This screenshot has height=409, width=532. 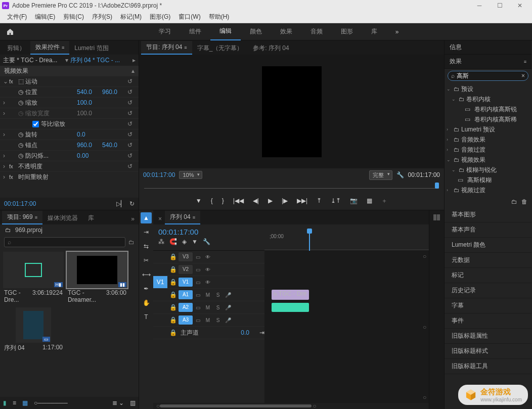 I want to click on timeline-canvas: fx TGC - Dre ○○○, so click(x=347, y=327).